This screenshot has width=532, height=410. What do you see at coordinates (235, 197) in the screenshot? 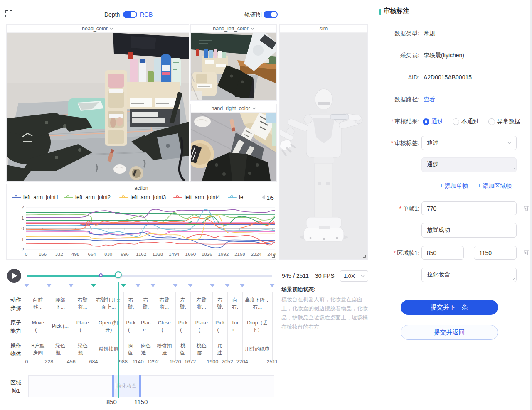
I see `legend-item-le: le` at bounding box center [235, 197].